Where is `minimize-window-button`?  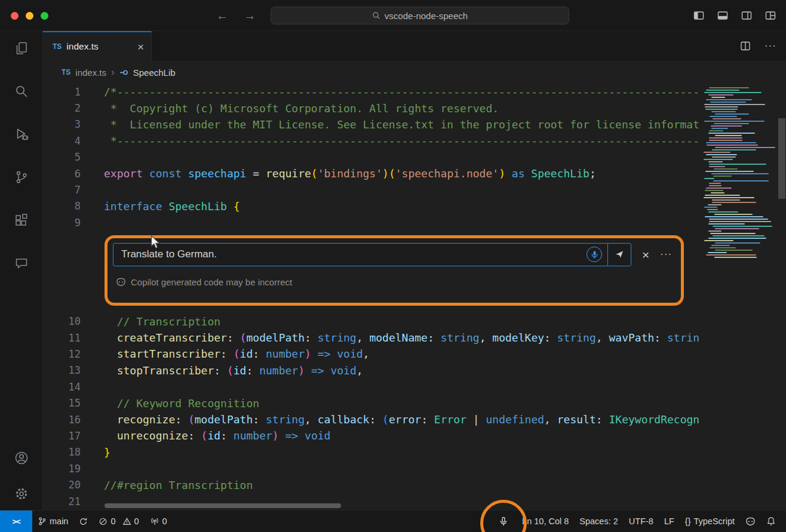 minimize-window-button is located at coordinates (30, 16).